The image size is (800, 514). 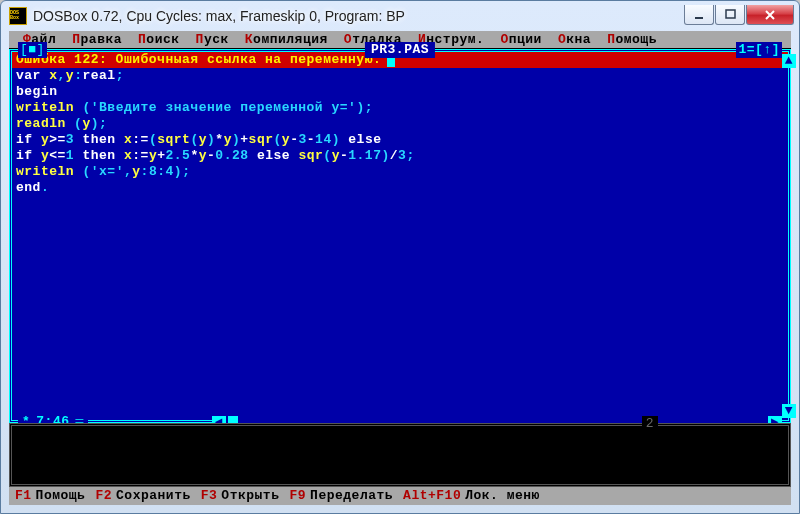 I want to click on hint-label: Лок. меню, so click(x=502, y=496).